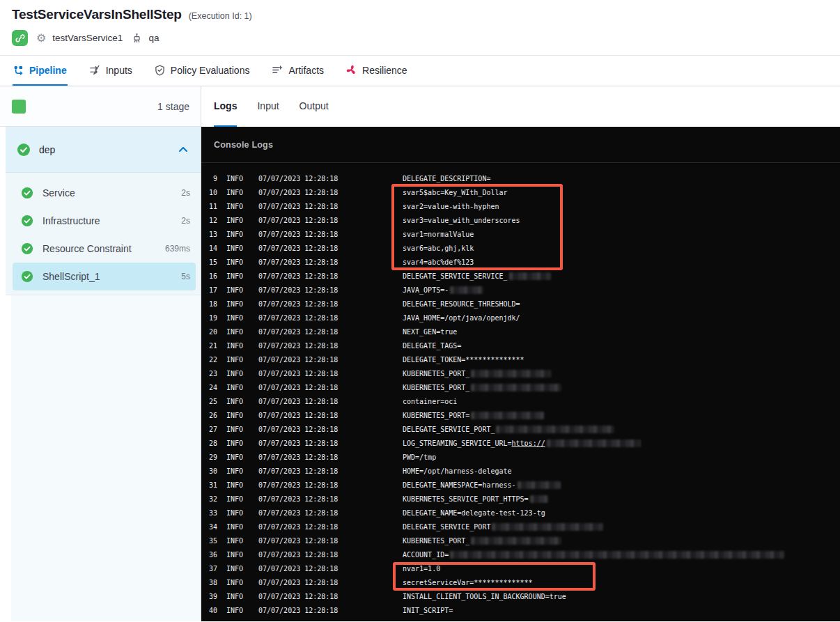 This screenshot has height=622, width=840. What do you see at coordinates (202, 71) in the screenshot?
I see `tab-policy-evaluations: Policy Evaluations` at bounding box center [202, 71].